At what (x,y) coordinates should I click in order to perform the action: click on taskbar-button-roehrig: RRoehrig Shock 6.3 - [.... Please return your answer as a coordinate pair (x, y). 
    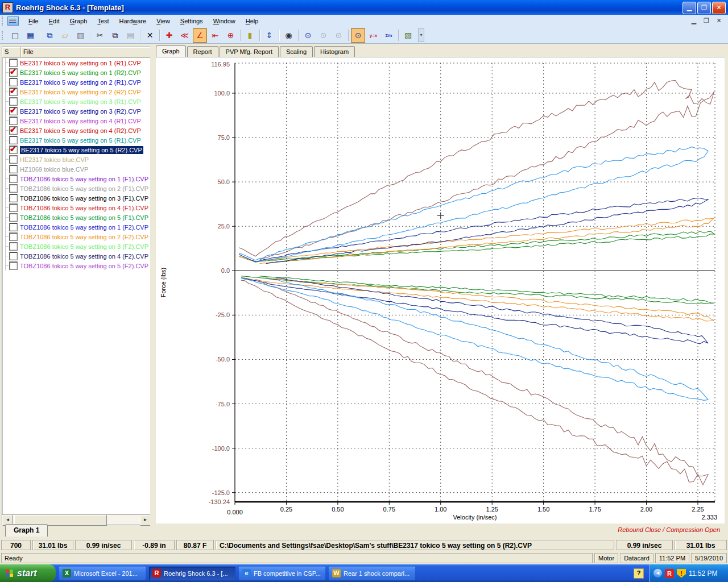
    Looking at the image, I should click on (192, 573).